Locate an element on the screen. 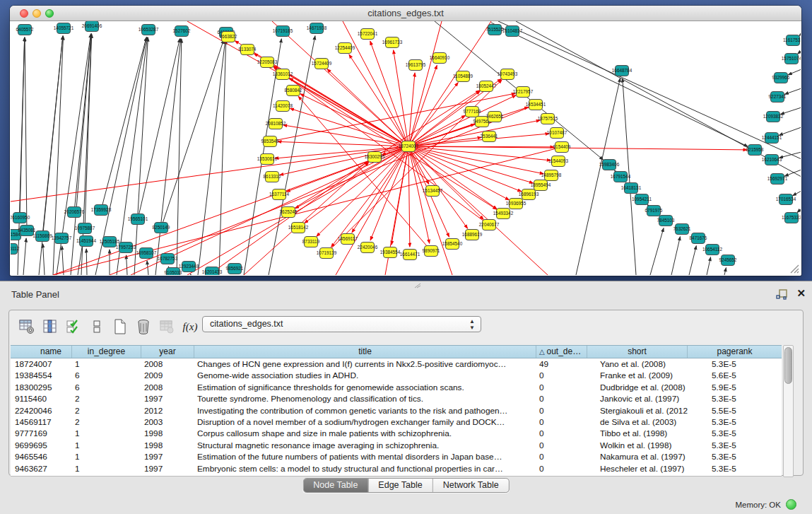 The width and height of the screenshot is (812, 514). column-header-year: year is located at coordinates (168, 352).